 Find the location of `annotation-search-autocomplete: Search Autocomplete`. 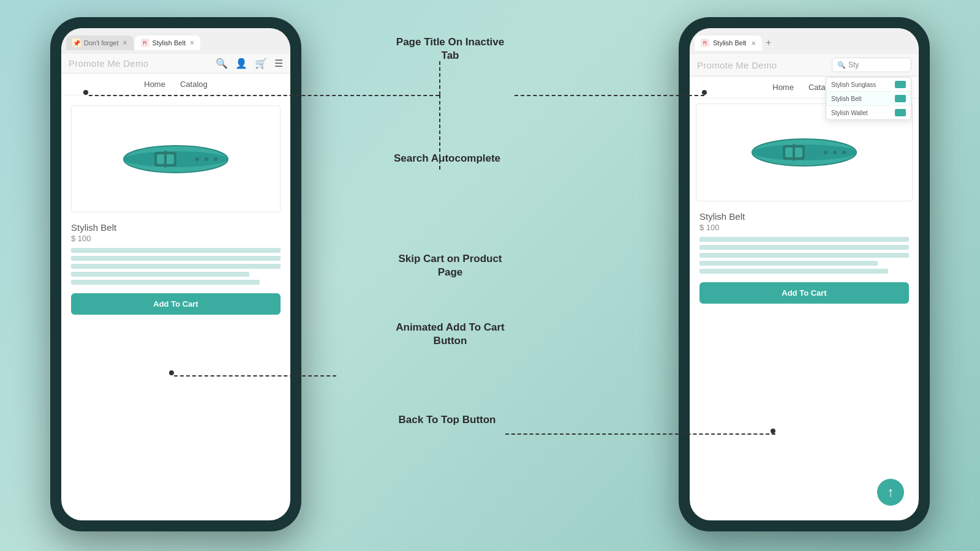

annotation-search-autocomplete: Search Autocomplete is located at coordinates (447, 159).